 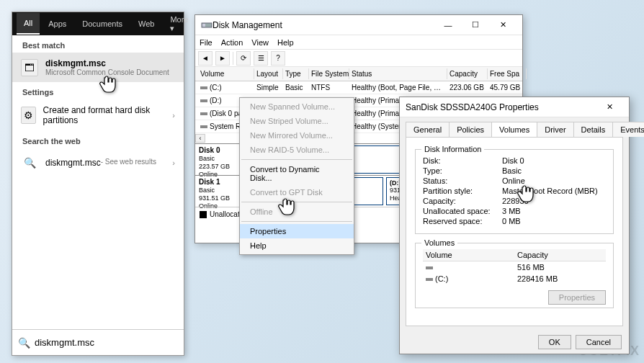 What do you see at coordinates (555, 130) in the screenshot?
I see `tab-driver: Driver` at bounding box center [555, 130].